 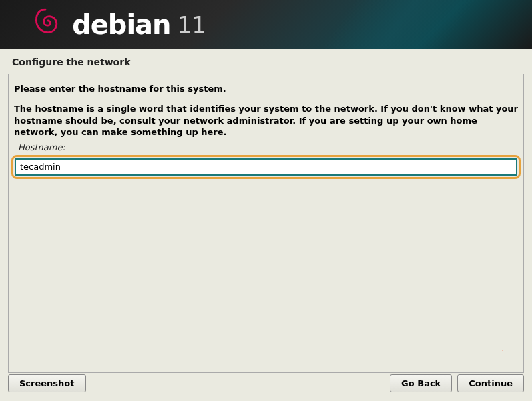 What do you see at coordinates (266, 167) in the screenshot?
I see `input-highlight-box` at bounding box center [266, 167].